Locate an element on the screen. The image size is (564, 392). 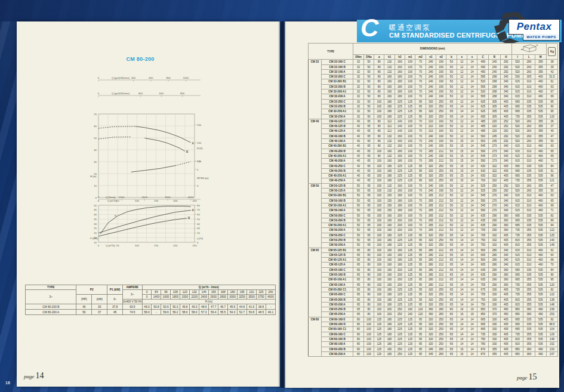
kw-cell: 37 is located at coordinates (100, 313).